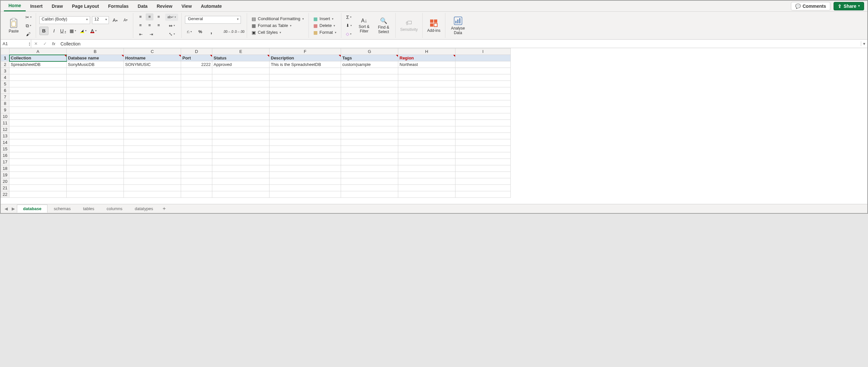  I want to click on cell-A9, so click(38, 110).